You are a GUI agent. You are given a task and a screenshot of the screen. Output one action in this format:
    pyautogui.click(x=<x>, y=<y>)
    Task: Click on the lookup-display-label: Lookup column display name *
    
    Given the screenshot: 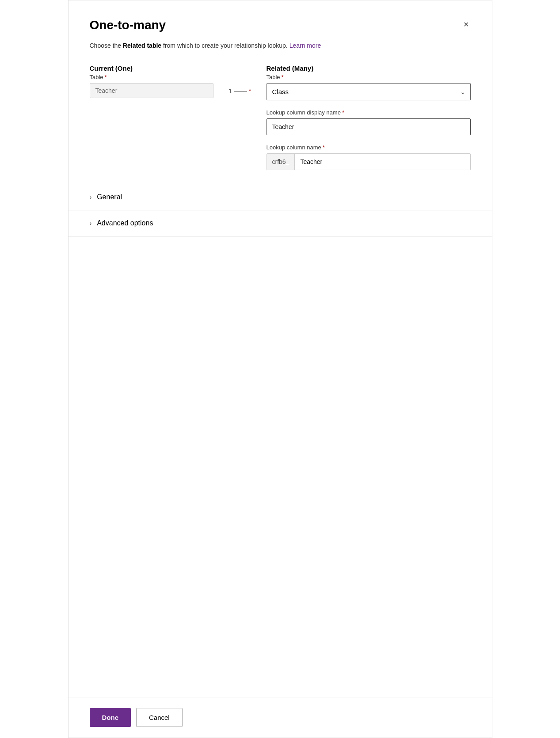 What is the action you would take?
    pyautogui.click(x=369, y=112)
    